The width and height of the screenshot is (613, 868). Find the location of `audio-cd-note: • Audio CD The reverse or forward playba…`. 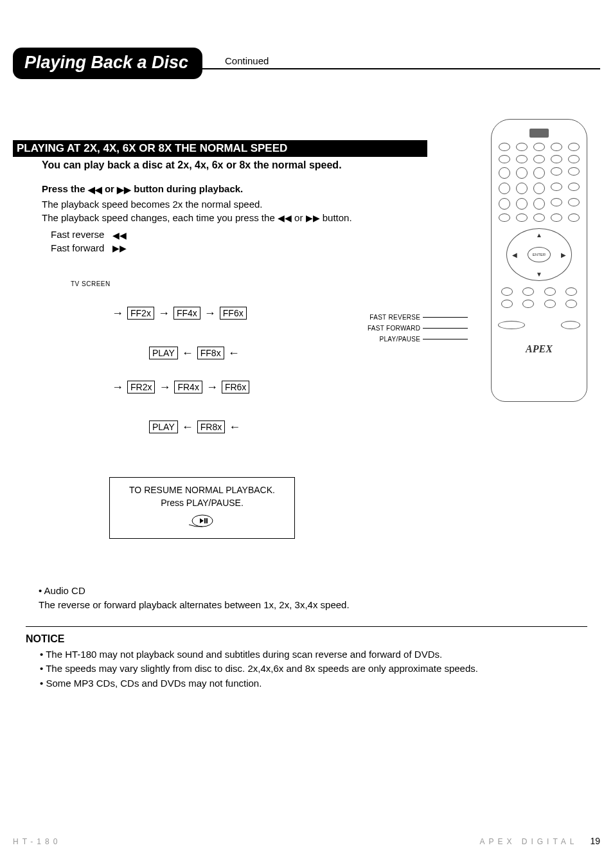

audio-cd-note: • Audio CD The reverse or forward playba… is located at coordinates (319, 598).